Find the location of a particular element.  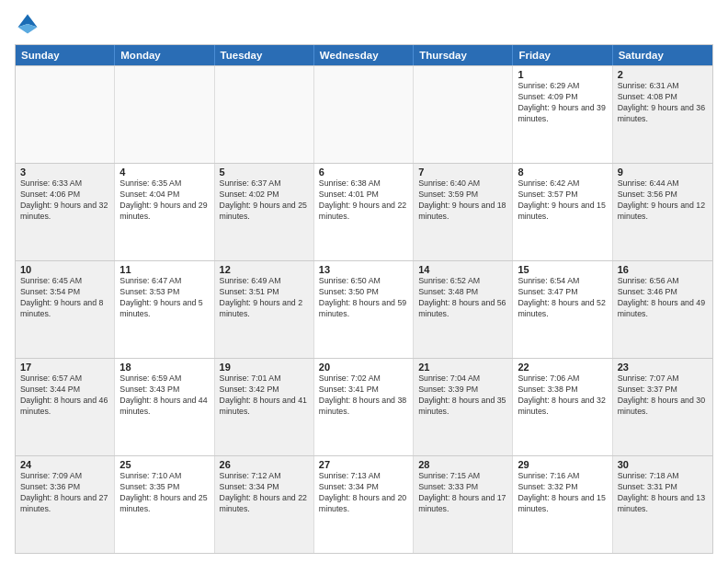

day-info: Sunrise: 6:50 AM Sunset: 3:50 PM Dayligh… is located at coordinates (364, 298).